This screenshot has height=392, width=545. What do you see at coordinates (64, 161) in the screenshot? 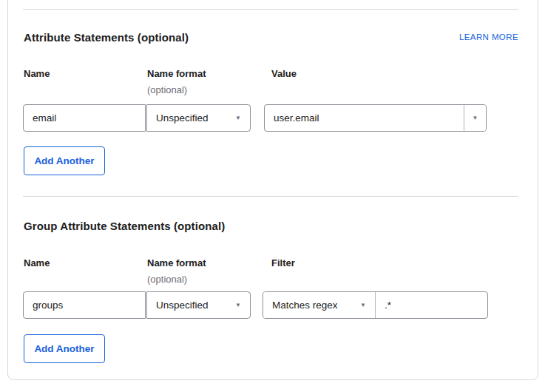
I see `attr-add-another-button: Add Another` at bounding box center [64, 161].